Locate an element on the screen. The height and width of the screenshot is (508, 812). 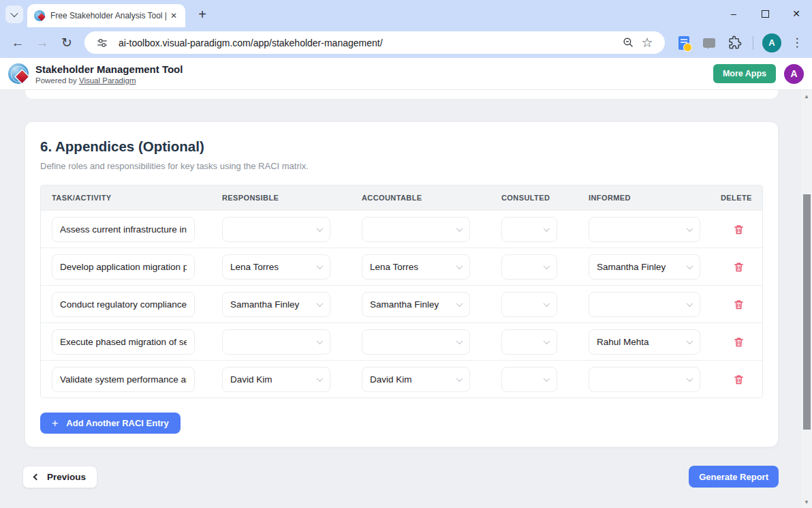
browser-tab: Free Stakeholder Analysis Tool | ✕ is located at coordinates (106, 16).